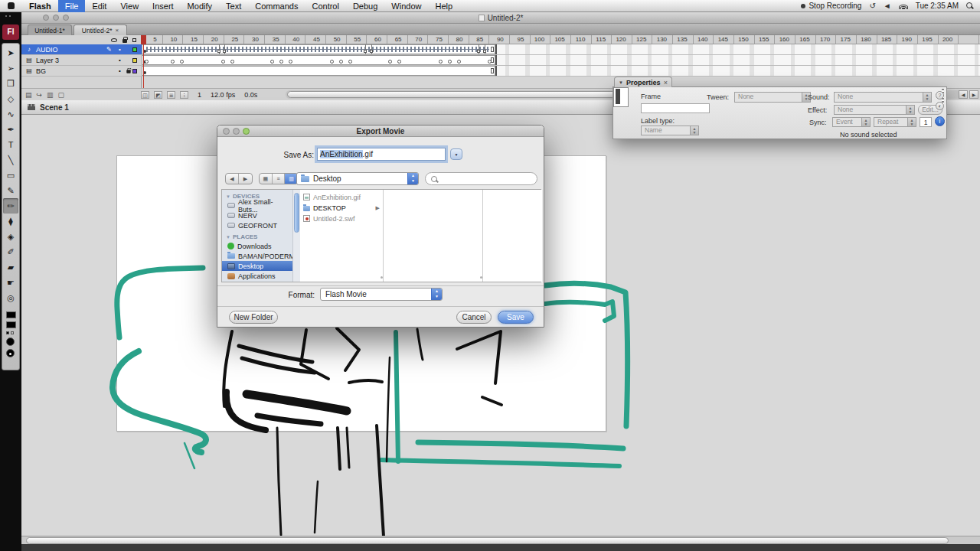 This screenshot has width=980, height=551. Describe the element at coordinates (560, 71) in the screenshot. I see `frame-row-bg` at that location.